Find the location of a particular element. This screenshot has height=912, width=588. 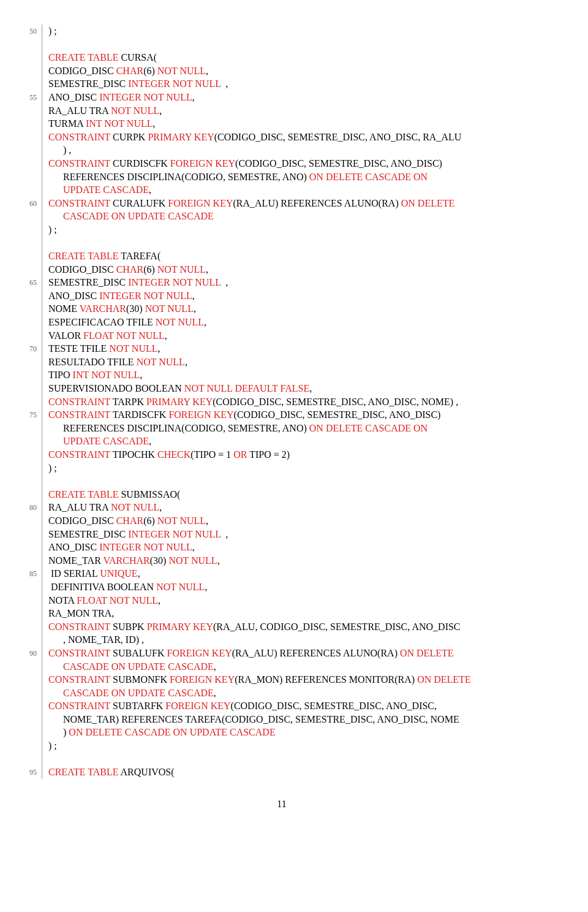

sql-text: (RA_ALU) REFERENCES ALUNO(RA) is located at coordinates (317, 203).